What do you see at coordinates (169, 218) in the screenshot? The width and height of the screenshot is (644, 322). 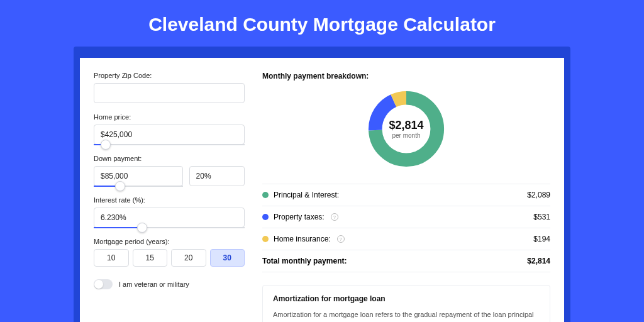 I see `interest-input` at bounding box center [169, 218].